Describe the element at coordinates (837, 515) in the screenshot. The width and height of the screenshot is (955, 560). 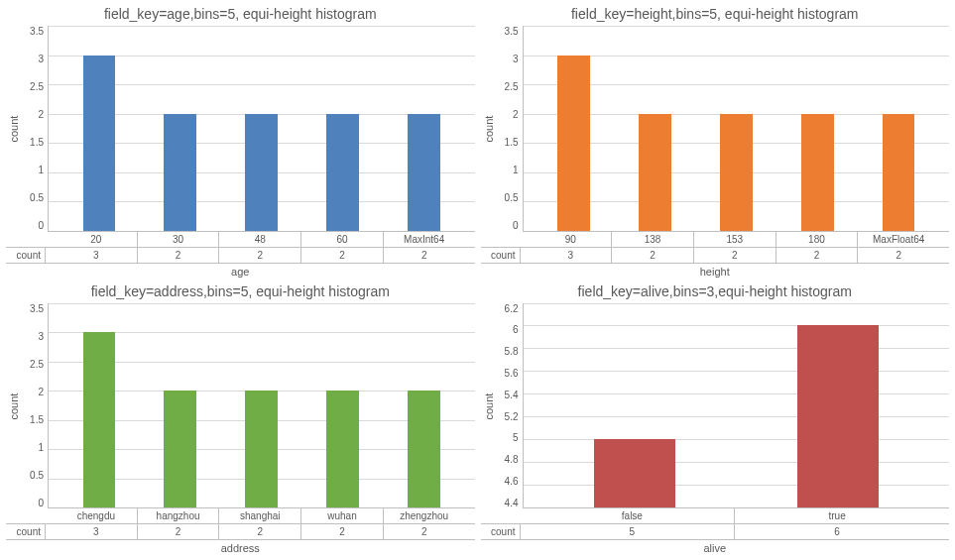
I see `x-category: true` at that location.